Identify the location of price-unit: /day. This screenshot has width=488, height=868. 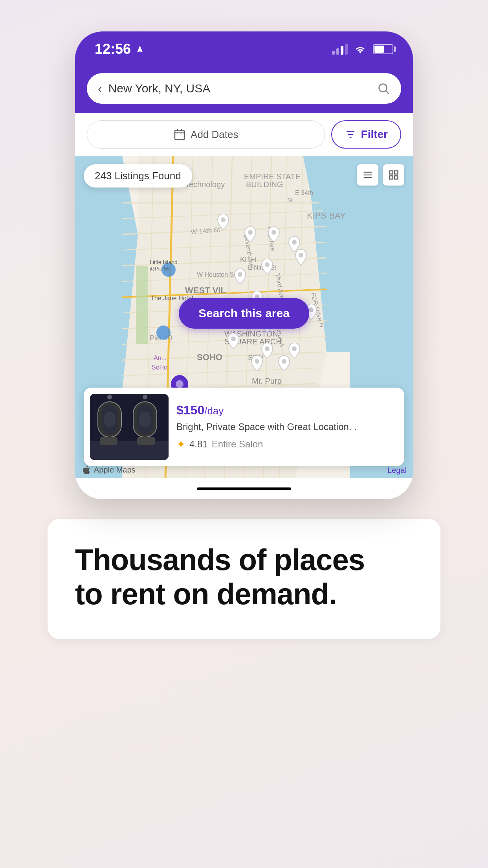
(214, 411).